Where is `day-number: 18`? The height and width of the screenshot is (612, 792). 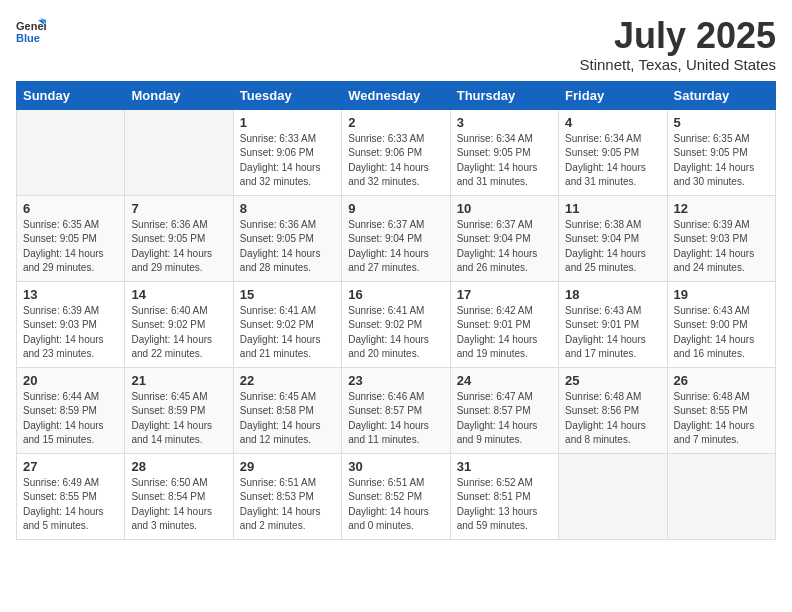 day-number: 18 is located at coordinates (612, 294).